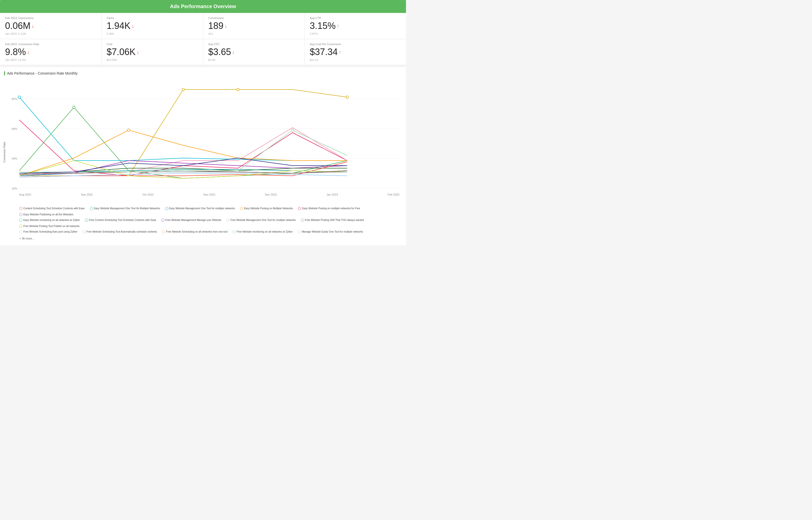 The width and height of the screenshot is (812, 520). What do you see at coordinates (262, 232) in the screenshot?
I see `legend-item: Free Website monitoring on all networks …` at bounding box center [262, 232].